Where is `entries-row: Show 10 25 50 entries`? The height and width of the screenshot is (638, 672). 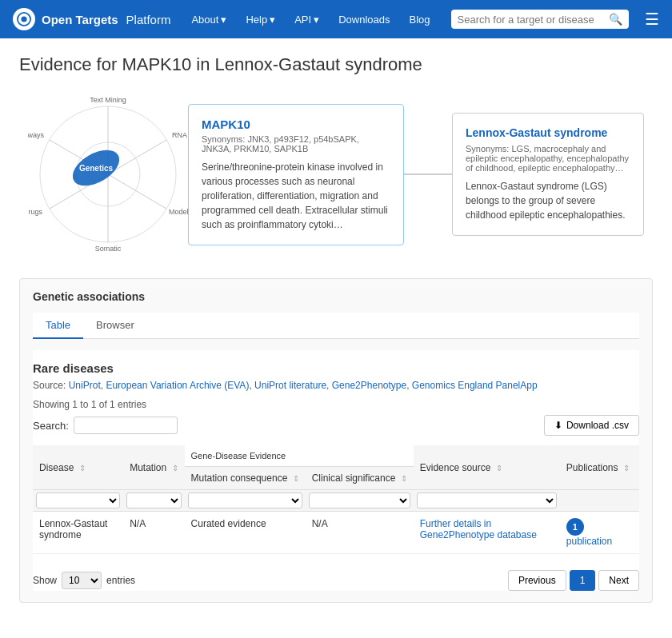
entries-row: Show 10 25 50 entries is located at coordinates (84, 580).